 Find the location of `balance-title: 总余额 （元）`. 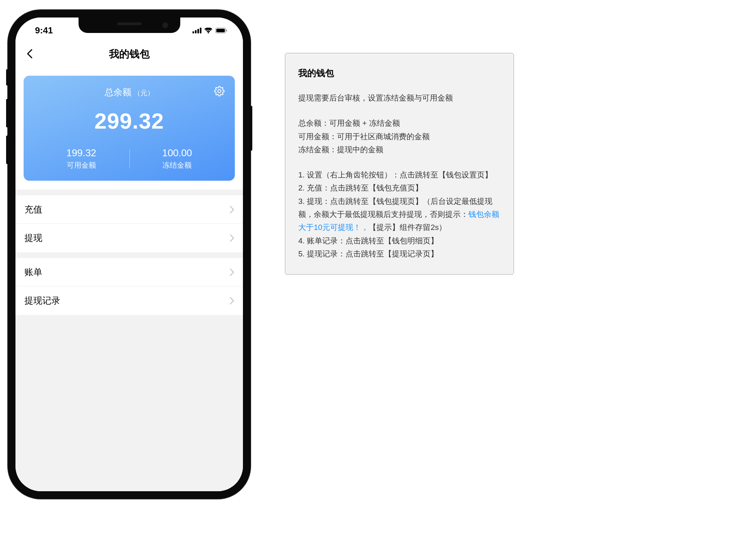

balance-title: 总余额 （元） is located at coordinates (129, 92).